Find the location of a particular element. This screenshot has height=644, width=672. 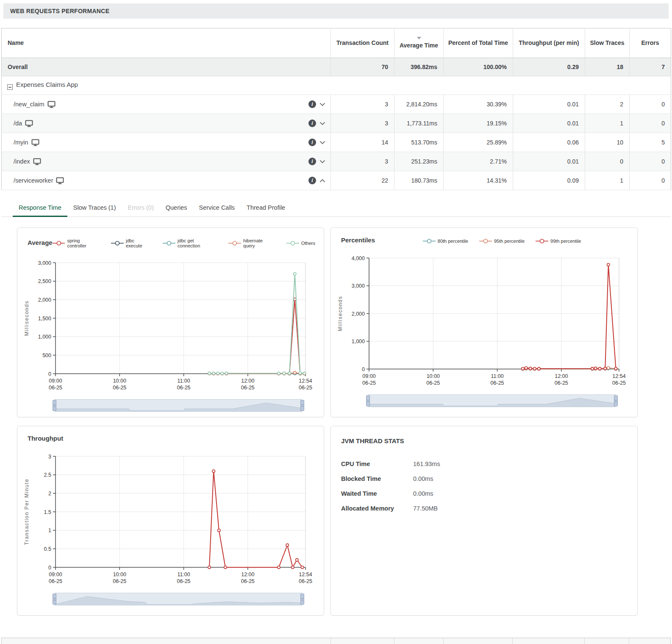

chart-title-throughput: Throughput is located at coordinates (45, 438).